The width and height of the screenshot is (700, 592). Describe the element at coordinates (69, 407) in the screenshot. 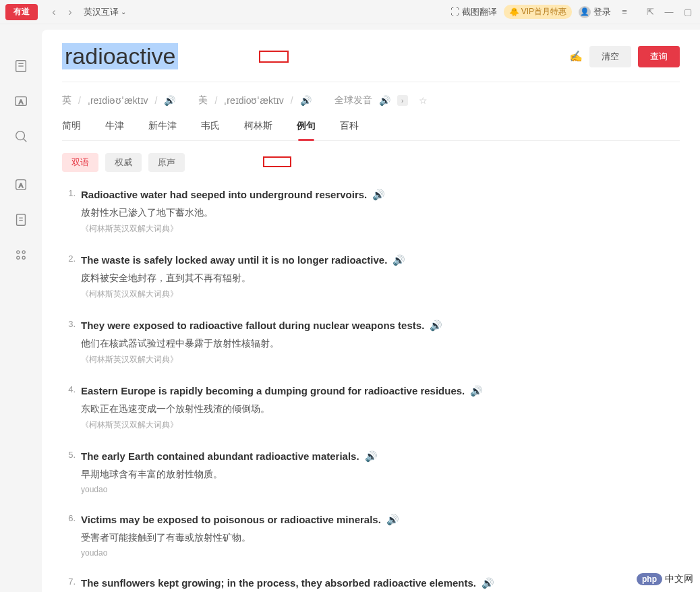

I see `sentence-number: 4.` at that location.